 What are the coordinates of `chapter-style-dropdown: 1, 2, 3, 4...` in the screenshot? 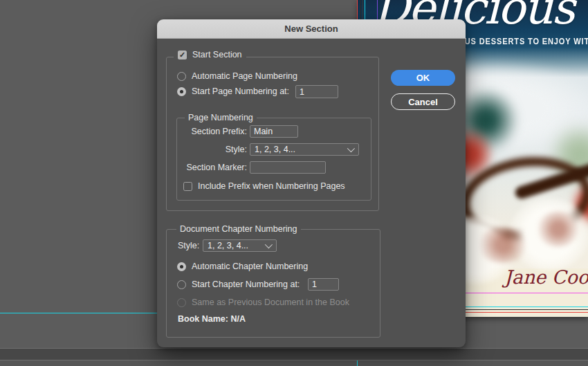 It's located at (239, 246).